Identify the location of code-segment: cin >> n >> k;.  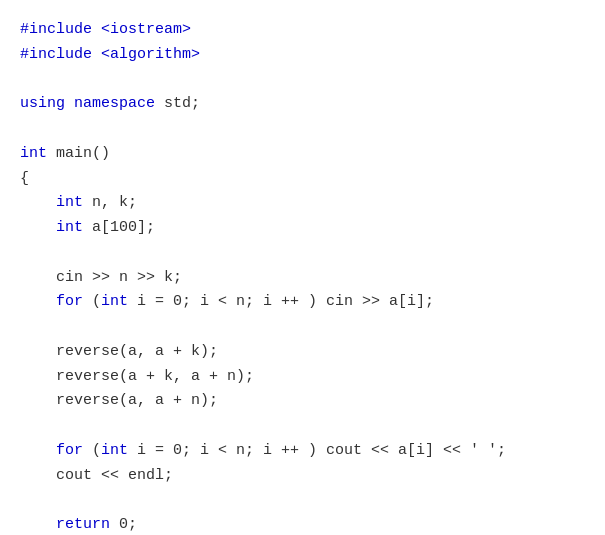
(101, 278).